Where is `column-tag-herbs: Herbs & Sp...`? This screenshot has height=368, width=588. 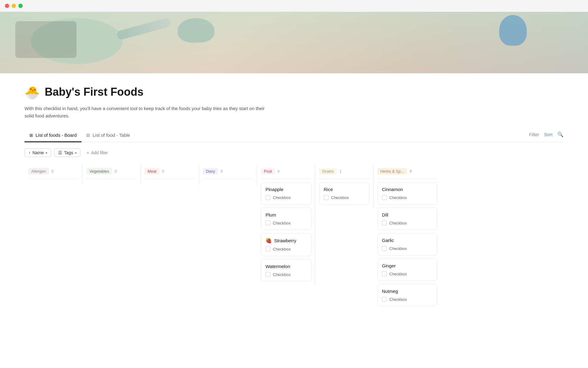
column-tag-herbs: Herbs & Sp... is located at coordinates (392, 171).